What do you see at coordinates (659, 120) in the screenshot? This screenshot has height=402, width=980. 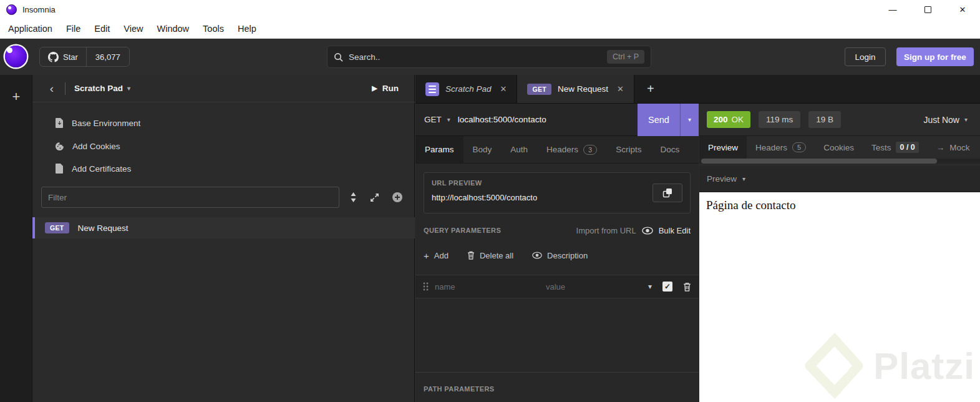 I see `send-label: Send` at bounding box center [659, 120].